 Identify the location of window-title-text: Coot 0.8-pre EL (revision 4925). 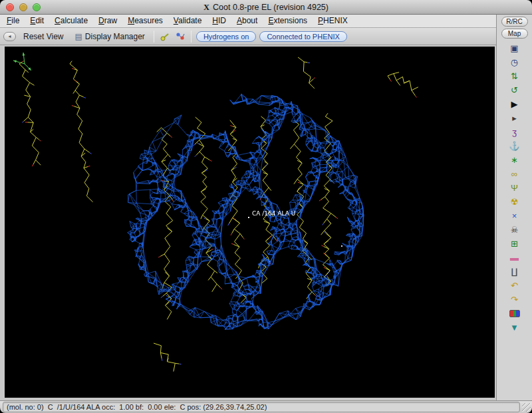
(271, 7).